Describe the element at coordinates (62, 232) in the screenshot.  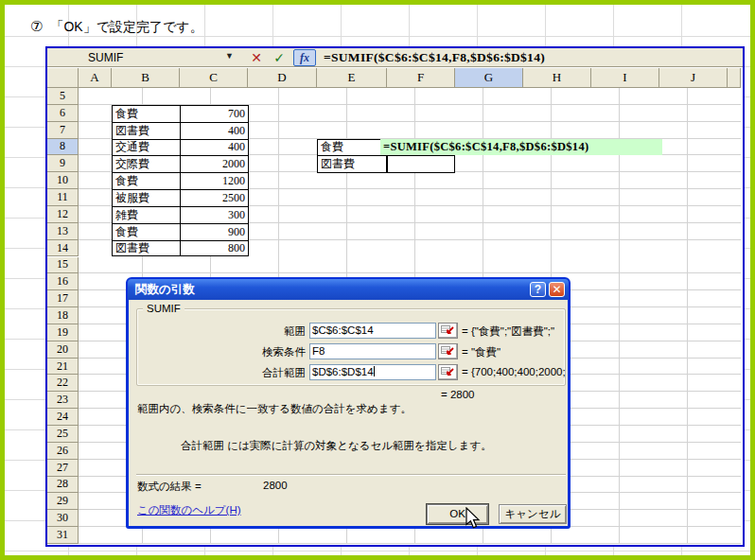
I see `row-header-13: 13` at that location.